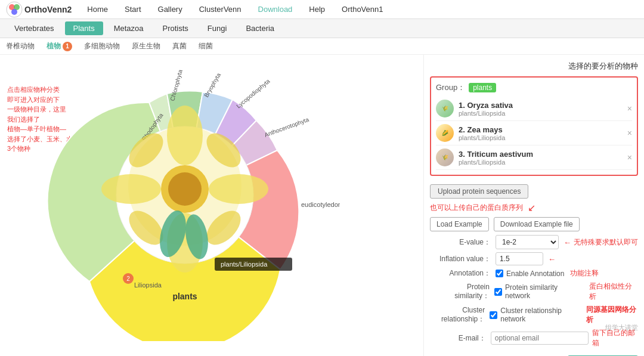  Describe the element at coordinates (543, 130) in the screenshot. I see `species-name-2: 2. Zea mays` at that location.